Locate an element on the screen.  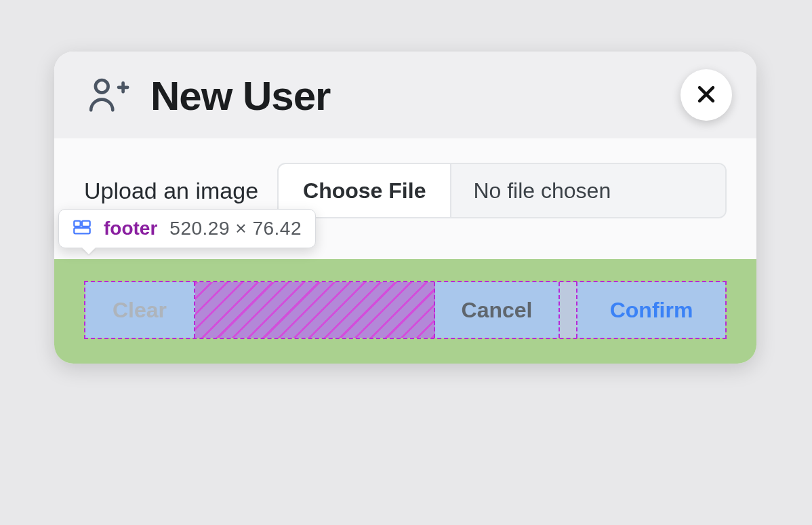
confirm-button: Confirm is located at coordinates (652, 311).